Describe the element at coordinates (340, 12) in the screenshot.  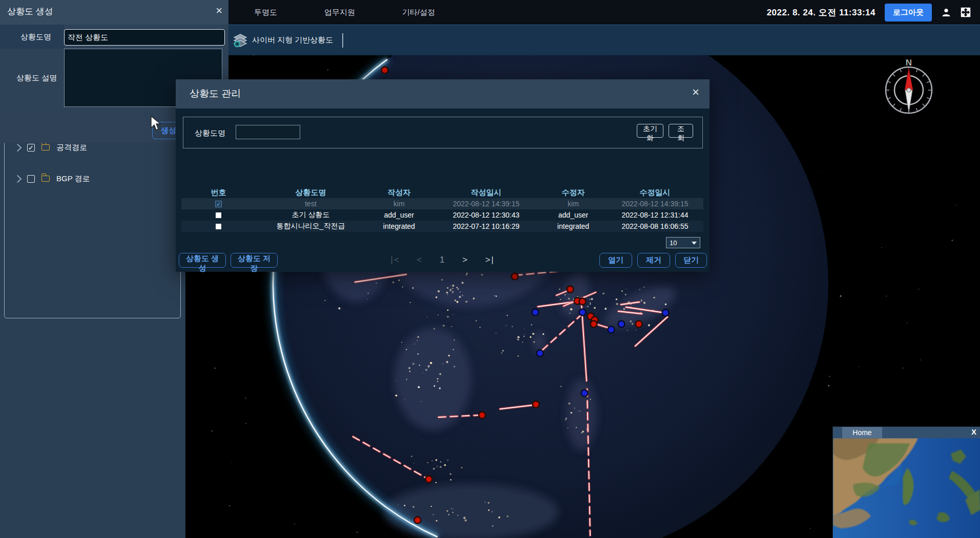
I see `tab-work-support: 업무지원` at that location.